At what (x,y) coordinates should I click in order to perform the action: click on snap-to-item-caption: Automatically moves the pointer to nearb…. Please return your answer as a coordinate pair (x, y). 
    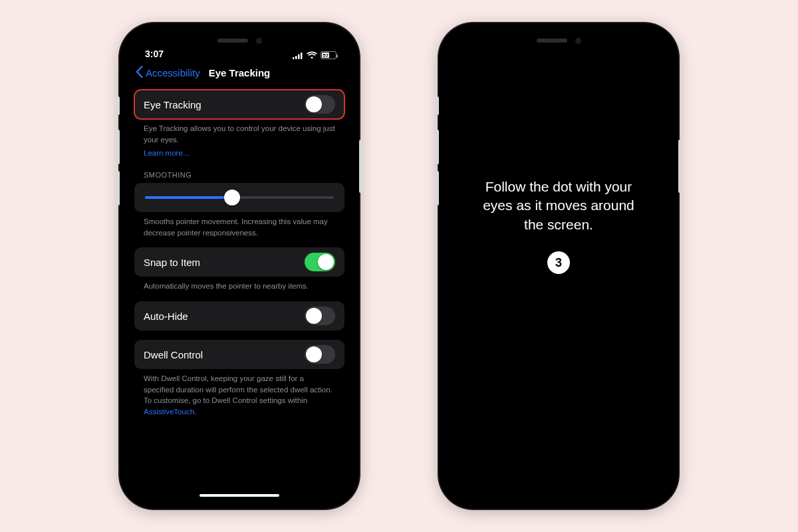
    Looking at the image, I should click on (239, 285).